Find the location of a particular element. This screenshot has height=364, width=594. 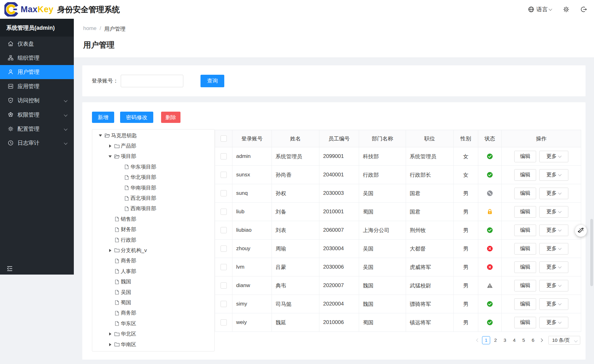

tree-node: 华南区 is located at coordinates (153, 345).